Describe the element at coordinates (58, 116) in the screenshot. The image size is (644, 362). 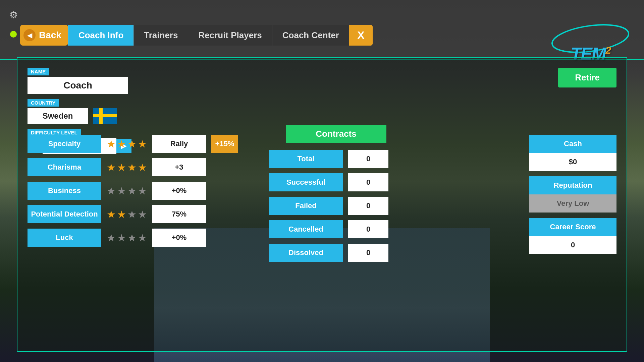
I see `country-value: Sweden` at that location.